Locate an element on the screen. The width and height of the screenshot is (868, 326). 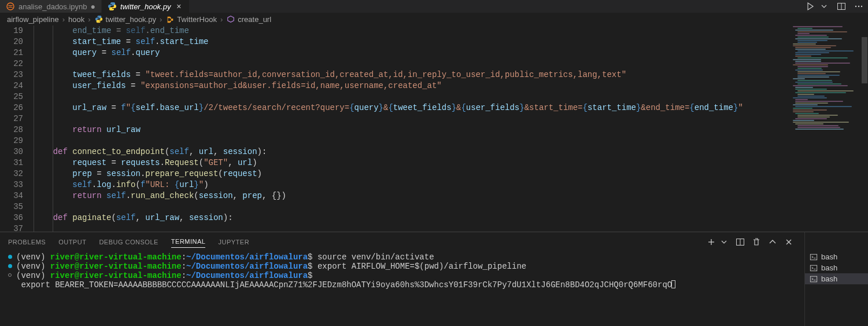
breadcrumb-item: create_url is located at coordinates (249, 19).